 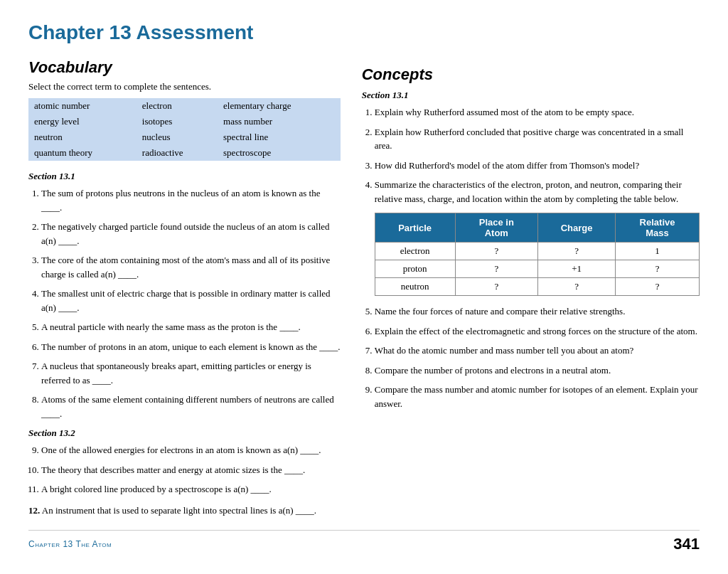 What do you see at coordinates (537, 397) in the screenshot?
I see `concepts-question-item: Compare the mass number and atomic numbe…` at bounding box center [537, 397].